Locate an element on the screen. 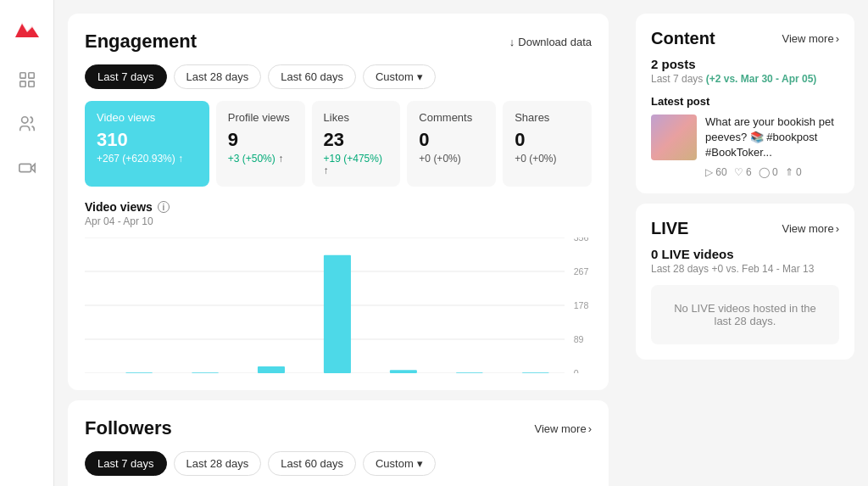 The height and width of the screenshot is (486, 868). post-text: What are your bookish pet peeves? 📚 #boo… is located at coordinates (772, 137).